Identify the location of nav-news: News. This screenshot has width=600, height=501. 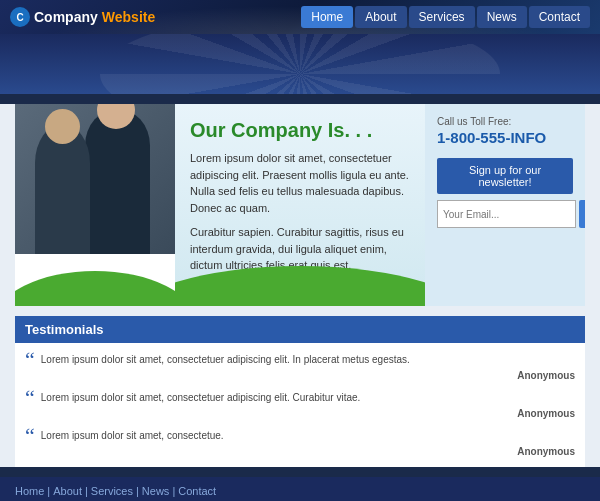
(502, 17).